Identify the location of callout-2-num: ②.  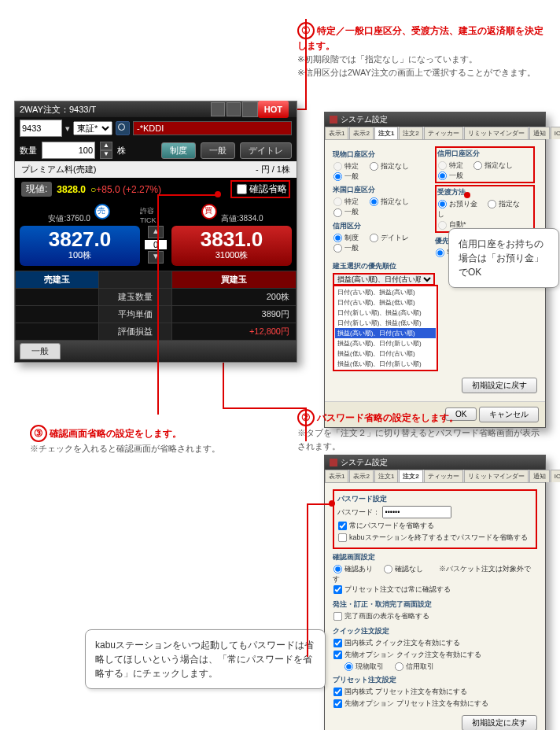
(306, 418).